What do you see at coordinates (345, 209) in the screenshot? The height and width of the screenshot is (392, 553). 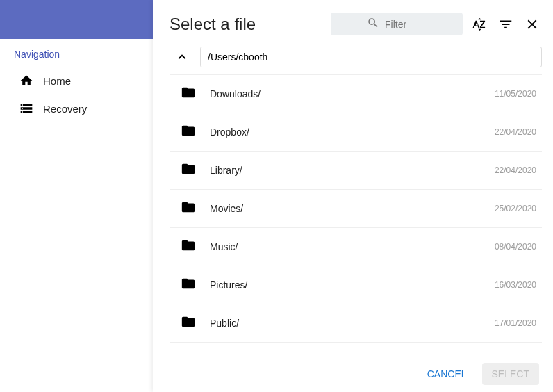 I see `file-name: Movies/` at bounding box center [345, 209].